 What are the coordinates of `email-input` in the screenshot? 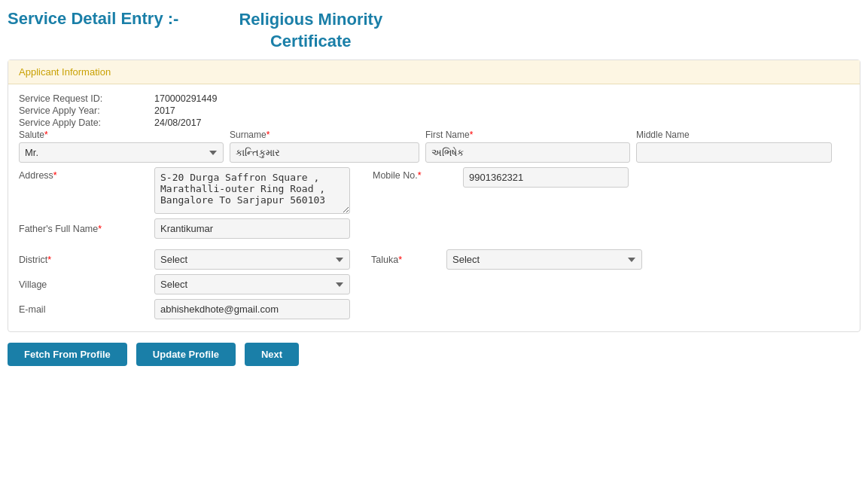 It's located at (252, 309).